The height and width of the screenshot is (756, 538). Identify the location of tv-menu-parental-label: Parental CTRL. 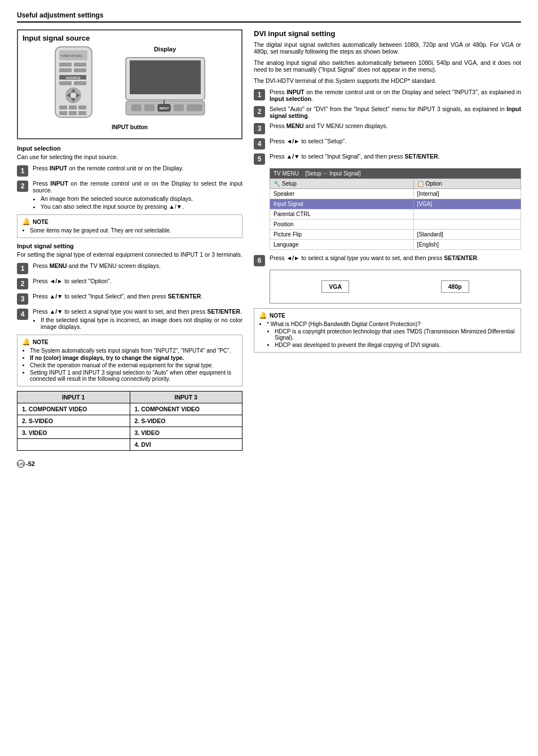
(342, 214).